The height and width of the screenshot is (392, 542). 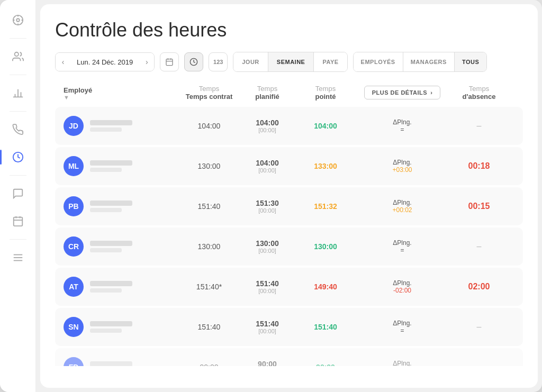 What do you see at coordinates (209, 287) in the screenshot?
I see `contrat-cell: 151:40*` at bounding box center [209, 287].